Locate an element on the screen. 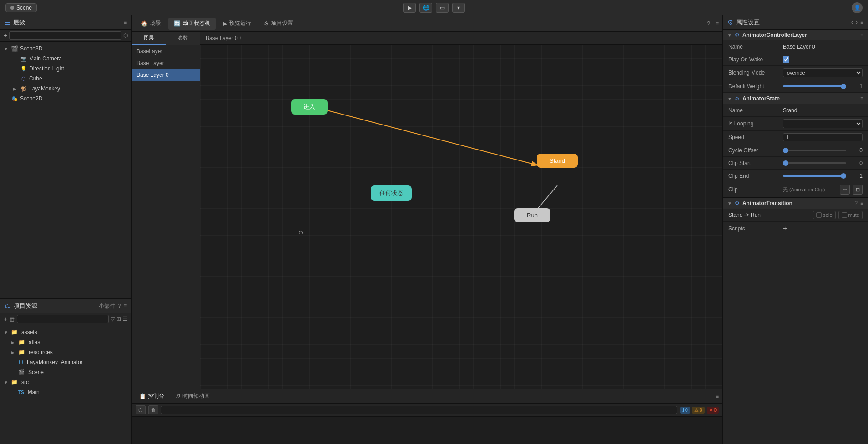 The height and width of the screenshot is (444, 868). props-nav-right: › is located at coordinates (857, 22).